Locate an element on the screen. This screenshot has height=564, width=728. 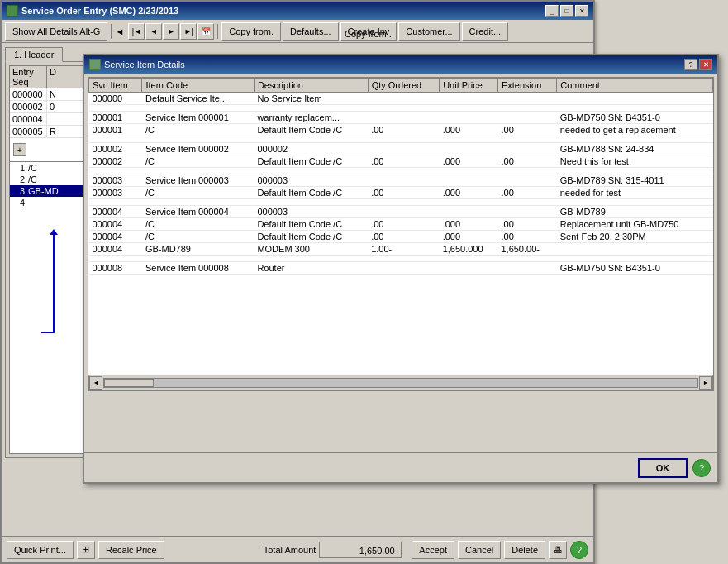
table-row: 000001 Service Item 000001 warranty repl… is located at coordinates (402, 117).